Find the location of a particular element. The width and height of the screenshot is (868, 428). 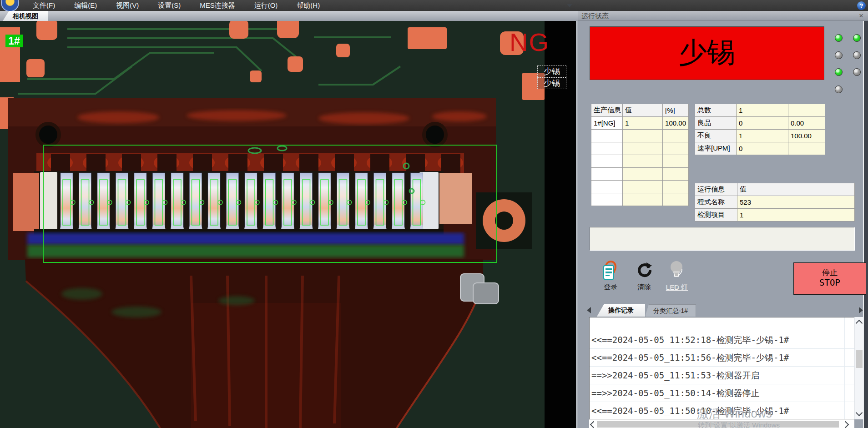

stop-button: 停止 STOP is located at coordinates (830, 278).